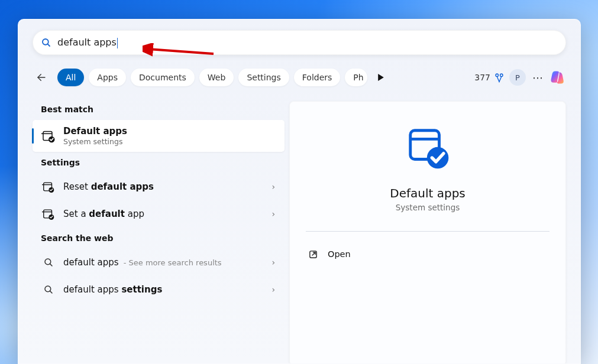  I want to click on rewards-icon, so click(499, 77).